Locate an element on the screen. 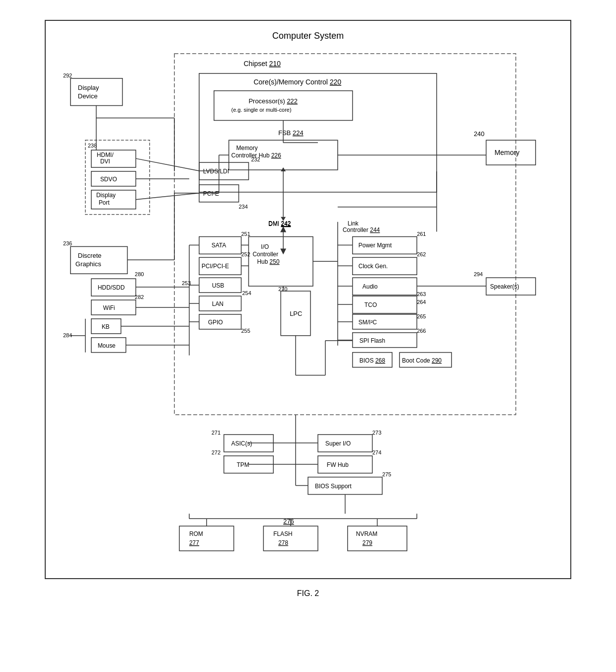 This screenshot has width=616, height=672. gpio-label: GPIO is located at coordinates (216, 322).